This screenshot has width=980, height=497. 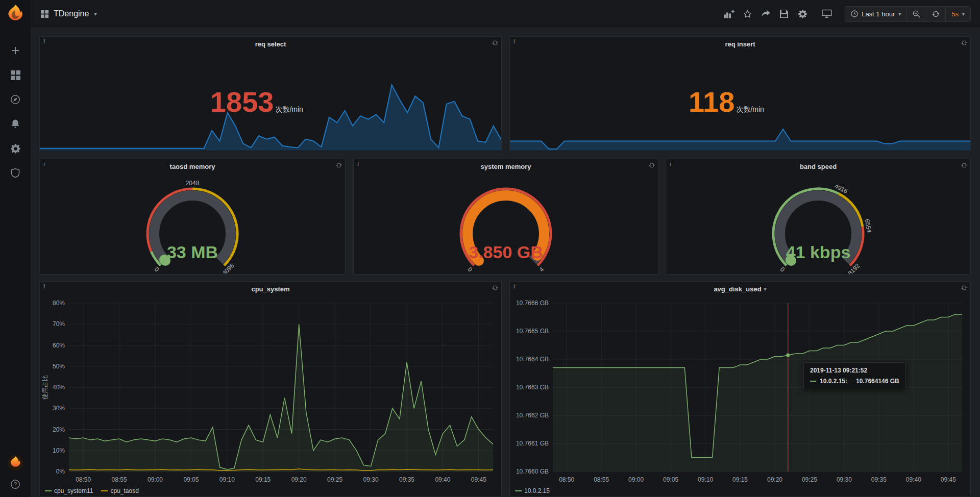 What do you see at coordinates (15, 148) in the screenshot?
I see `sidebar-item-configuration` at bounding box center [15, 148].